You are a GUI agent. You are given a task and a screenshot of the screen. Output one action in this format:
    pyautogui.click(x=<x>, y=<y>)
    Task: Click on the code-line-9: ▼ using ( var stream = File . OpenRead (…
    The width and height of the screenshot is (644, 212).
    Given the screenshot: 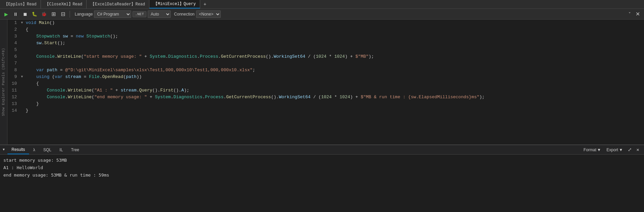 What is the action you would take?
    pyautogui.click(x=333, y=77)
    